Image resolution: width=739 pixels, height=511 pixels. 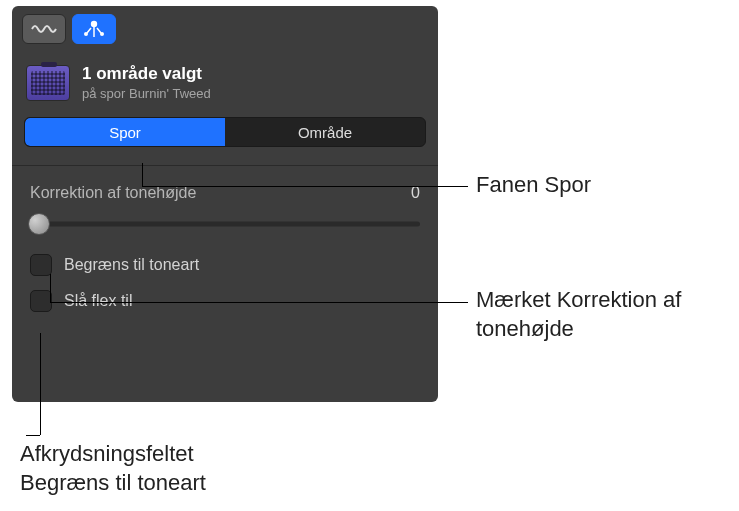 I want to click on callout-limit-checkbox: Afkrydsningsfeltet Begræns til toneart, so click(x=150, y=468).